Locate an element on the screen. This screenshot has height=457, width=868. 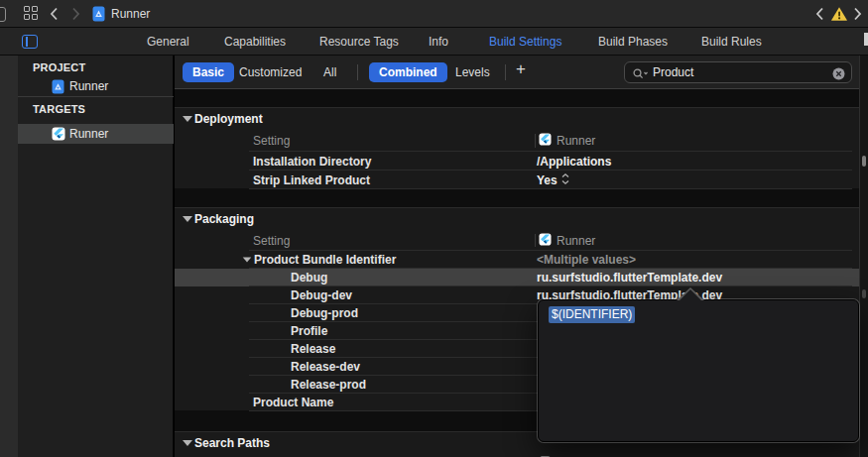
scope-button-all: All is located at coordinates (329, 72).